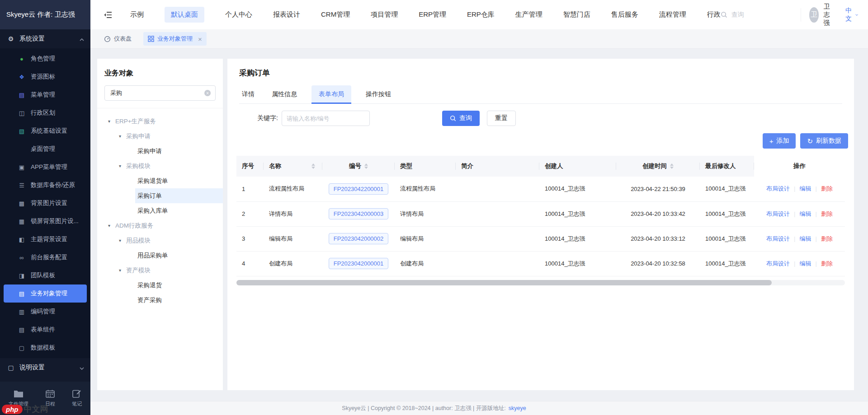  What do you see at coordinates (335, 14) in the screenshot?
I see `nav-item: CRM管理` at bounding box center [335, 14].